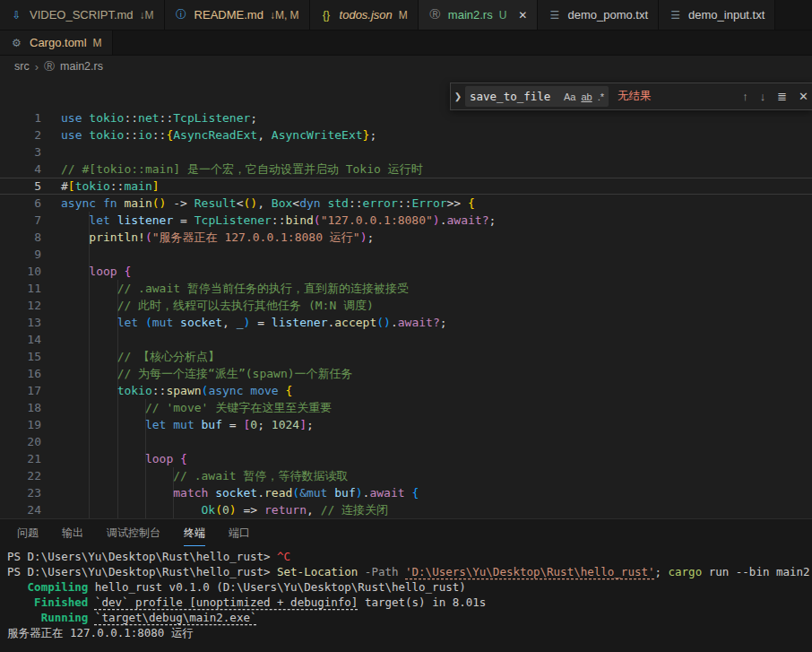 Image resolution: width=812 pixels, height=652 pixels. I want to click on line-number: 23, so click(21, 493).